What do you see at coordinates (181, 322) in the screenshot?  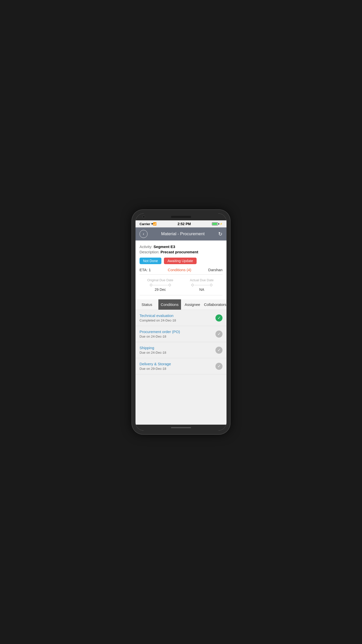 I see `phone-frame: Carrier ▾📶 2:52 PM ⚡ ‹ Material - Procur…` at bounding box center [181, 322].